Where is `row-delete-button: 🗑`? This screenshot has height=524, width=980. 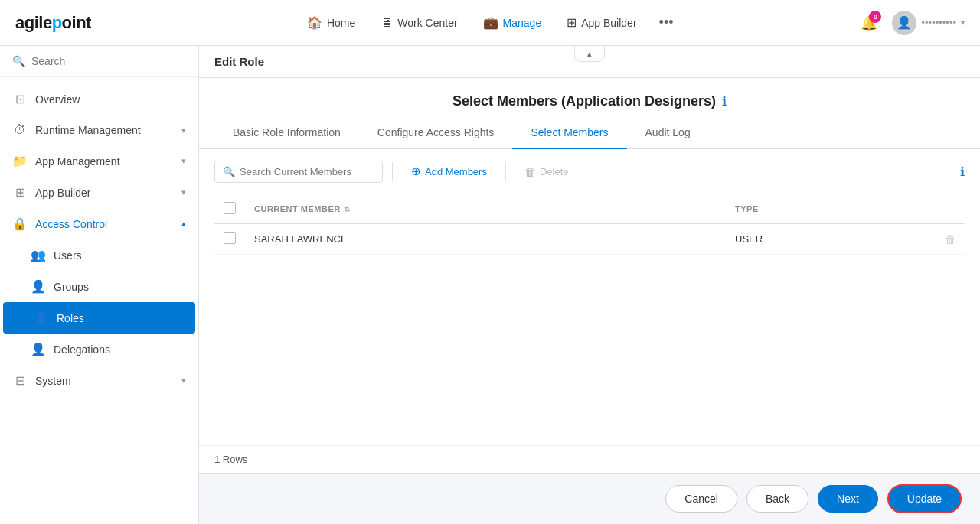
row-delete-button: 🗑 is located at coordinates (950, 239).